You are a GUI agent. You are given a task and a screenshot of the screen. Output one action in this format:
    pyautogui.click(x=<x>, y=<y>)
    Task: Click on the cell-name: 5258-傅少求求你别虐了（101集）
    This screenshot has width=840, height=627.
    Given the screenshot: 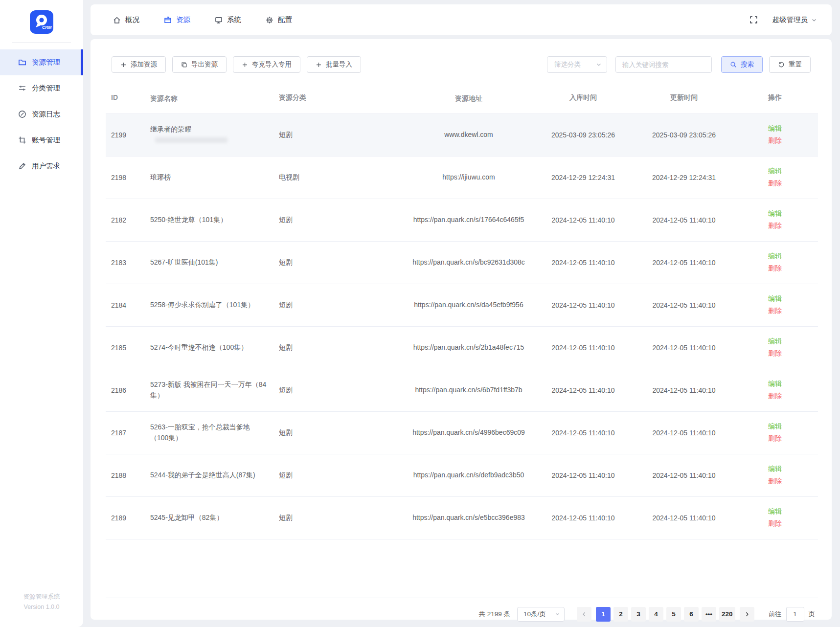 What is the action you would take?
    pyautogui.click(x=214, y=305)
    